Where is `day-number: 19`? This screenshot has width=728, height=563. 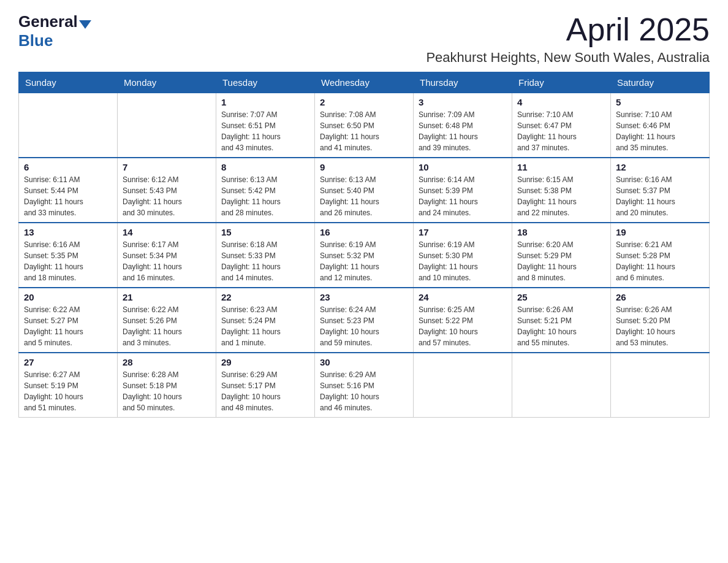 day-number: 19 is located at coordinates (660, 232).